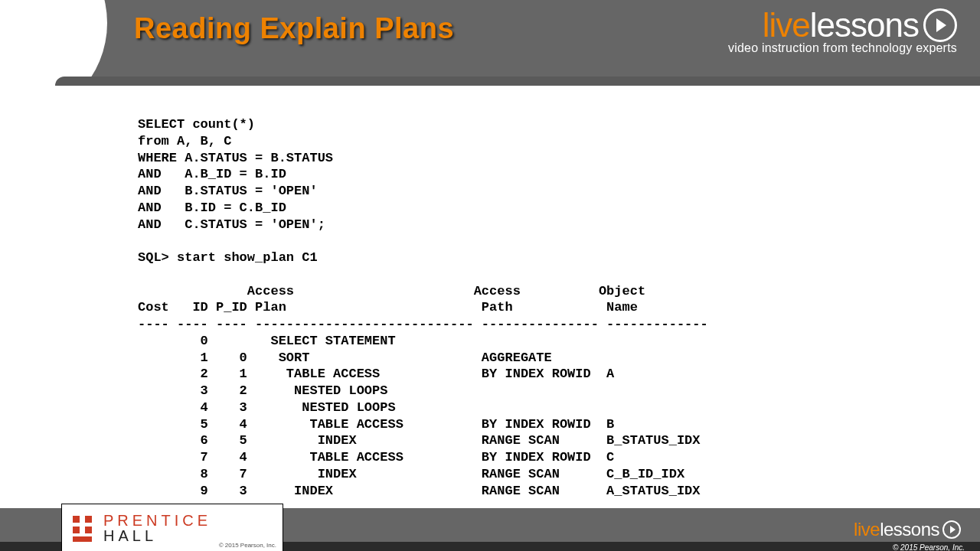  I want to click on publisher-copyright: © 2015 Pearson, Inc., so click(248, 545).